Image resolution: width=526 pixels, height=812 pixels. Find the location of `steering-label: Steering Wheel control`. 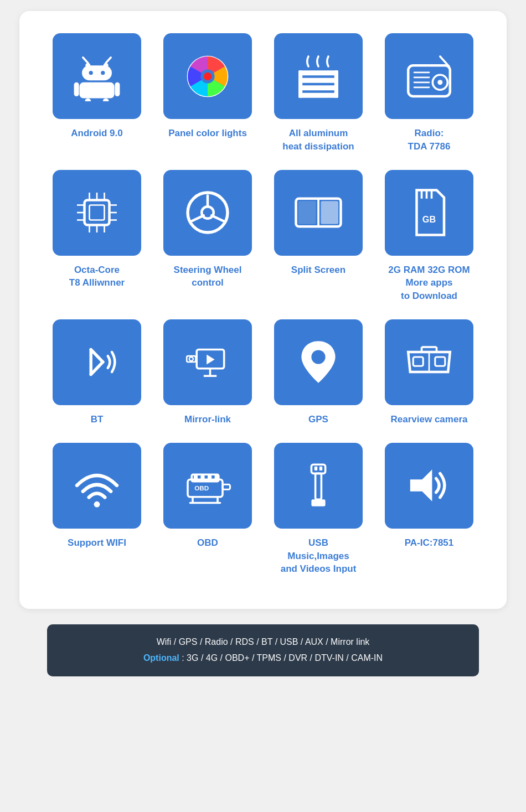

steering-label: Steering Wheel control is located at coordinates (208, 277).